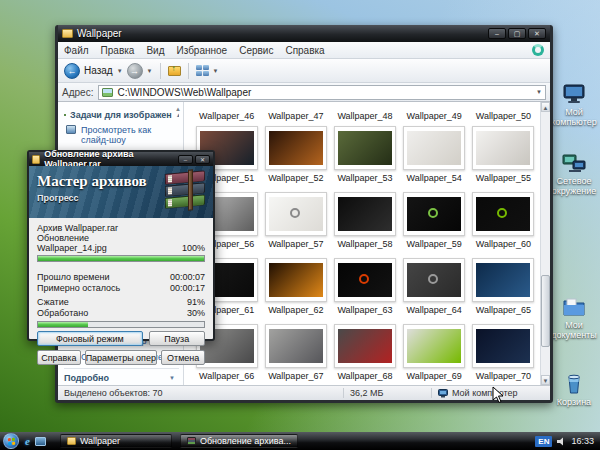 The image size is (600, 450). Describe the element at coordinates (100, 441) in the screenshot. I see `taskbar-button-label: Wallpaper` at that location.